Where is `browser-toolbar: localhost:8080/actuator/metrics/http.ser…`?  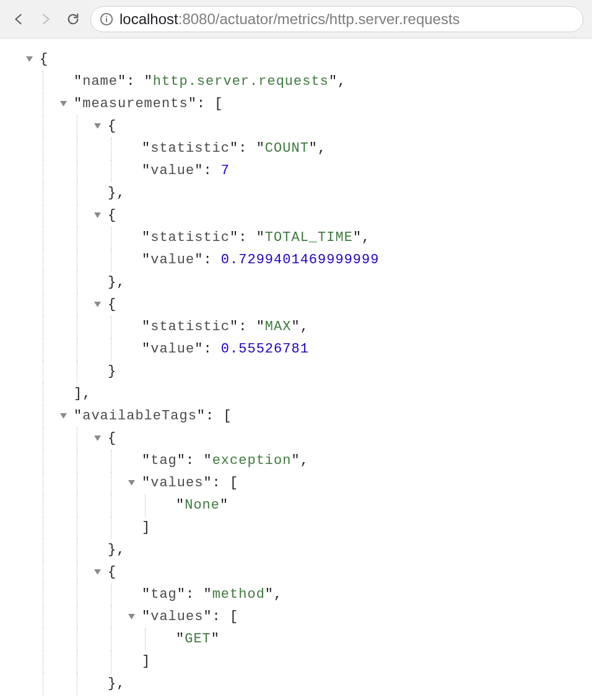
browser-toolbar: localhost:8080/actuator/metrics/http.ser… is located at coordinates (296, 19).